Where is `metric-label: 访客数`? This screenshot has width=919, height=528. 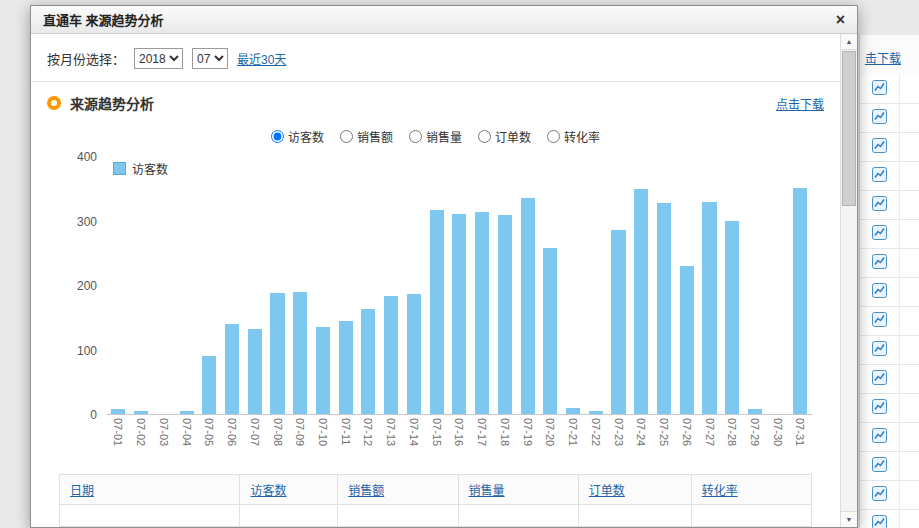 metric-label: 访客数 is located at coordinates (306, 136).